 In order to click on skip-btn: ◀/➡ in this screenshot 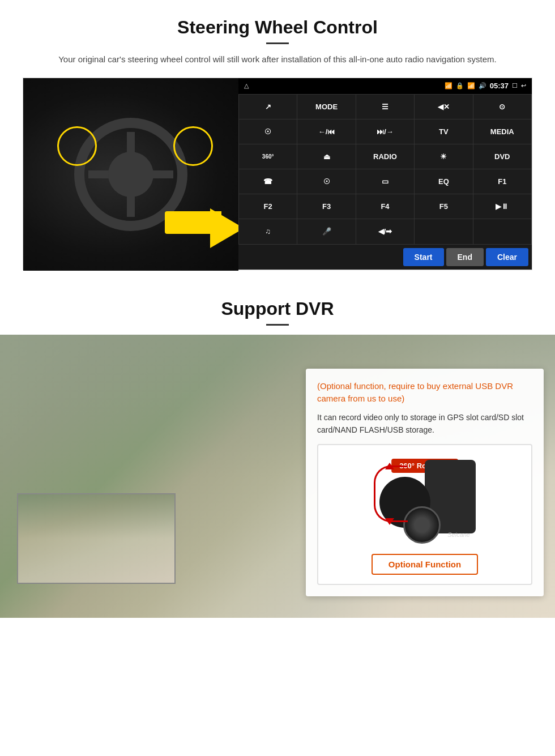, I will do `click(385, 231)`.